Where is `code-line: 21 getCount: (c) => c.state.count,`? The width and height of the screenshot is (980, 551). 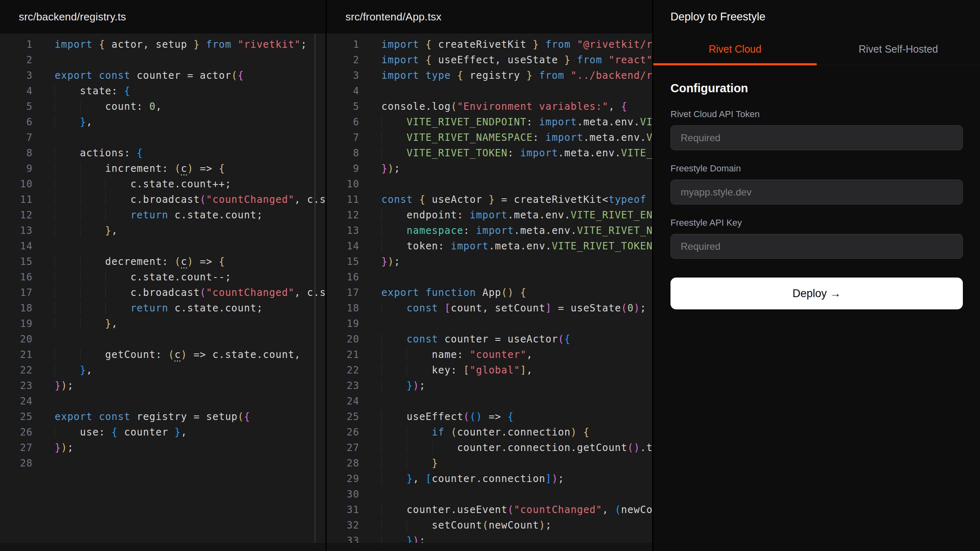
code-line: 21 getCount: (c) => c.state.count, is located at coordinates (163, 355).